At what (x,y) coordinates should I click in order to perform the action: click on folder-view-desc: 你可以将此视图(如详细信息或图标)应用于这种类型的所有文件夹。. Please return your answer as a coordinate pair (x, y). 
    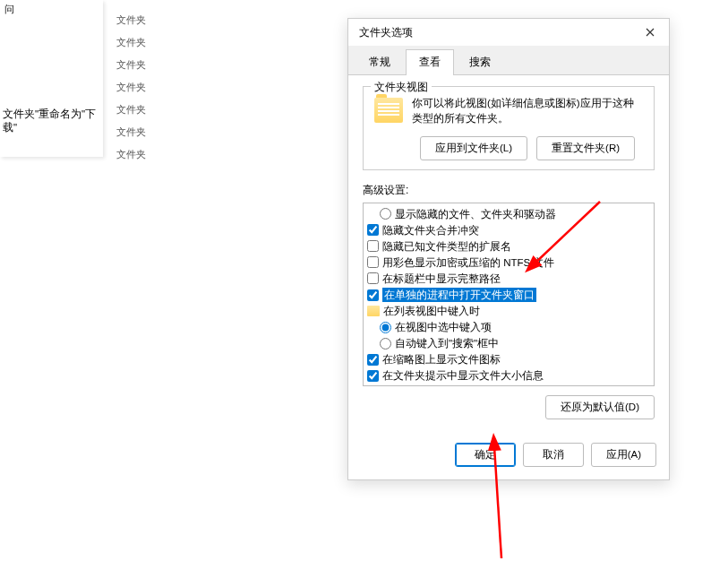
    Looking at the image, I should click on (527, 111).